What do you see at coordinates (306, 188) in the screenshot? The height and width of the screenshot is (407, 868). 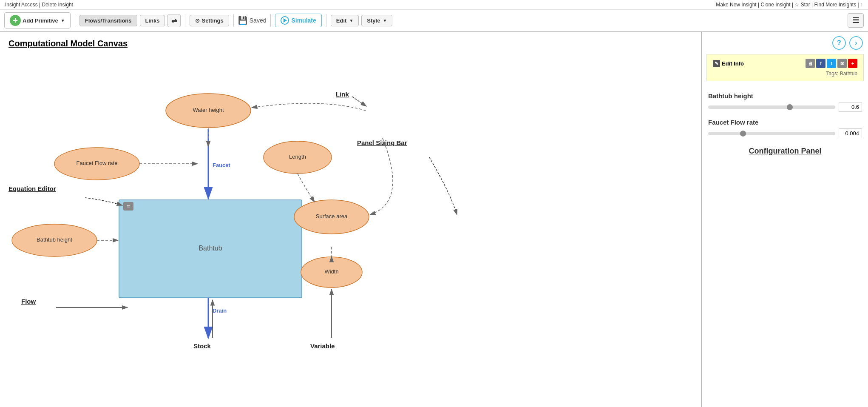 I see `length-surface-arrow` at bounding box center [306, 188].